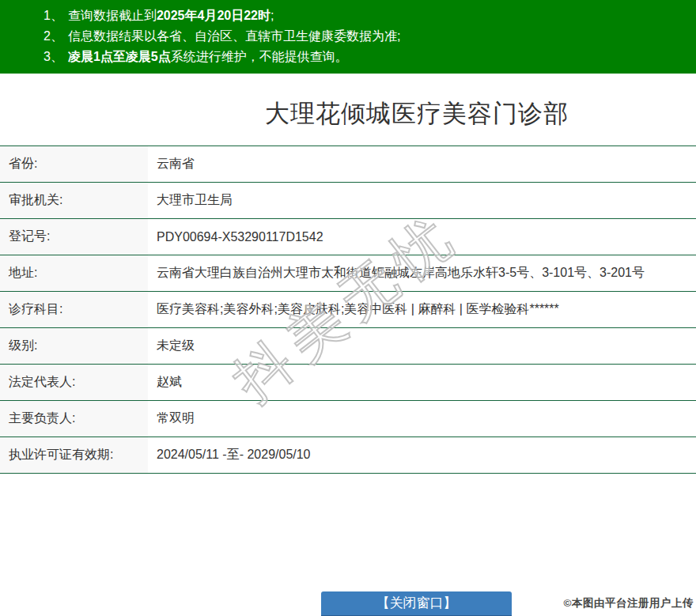 This screenshot has height=616, width=696. Describe the element at coordinates (422, 455) in the screenshot. I see `row-value: 2024/05/11 -至- 2029/05/10` at that location.